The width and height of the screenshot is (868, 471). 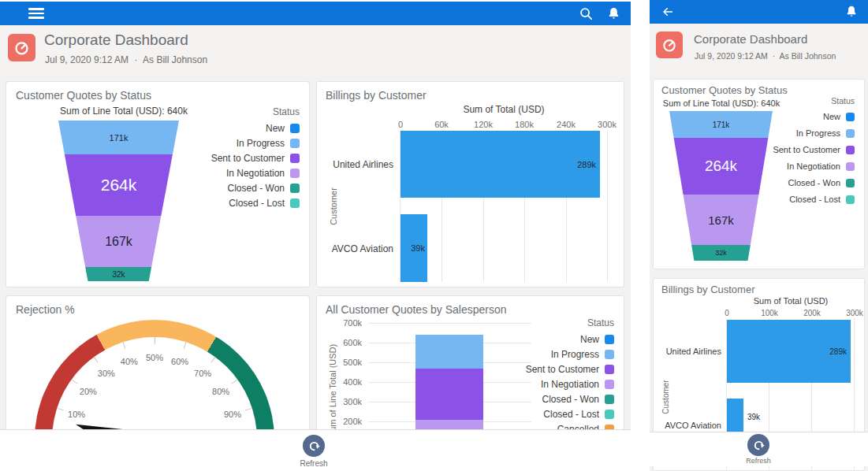 What do you see at coordinates (344, 402) in the screenshot?
I see `y-tick: 300k` at bounding box center [344, 402].